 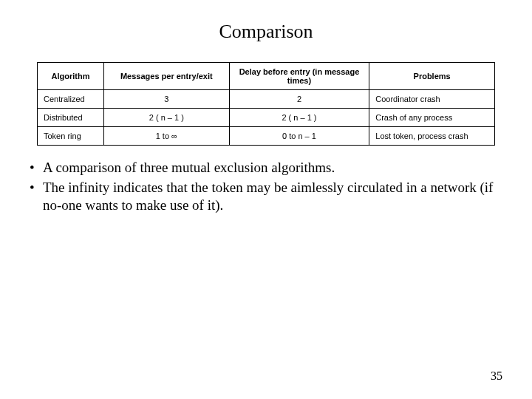 What do you see at coordinates (266, 99) in the screenshot?
I see `table-row: Centralized 3 2 Coordinator crash` at bounding box center [266, 99].